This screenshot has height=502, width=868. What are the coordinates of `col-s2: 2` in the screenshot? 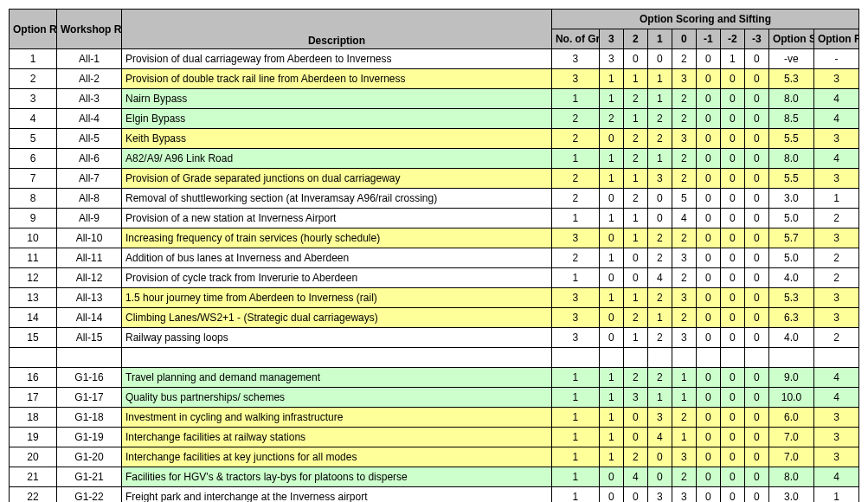 It's located at (635, 40).